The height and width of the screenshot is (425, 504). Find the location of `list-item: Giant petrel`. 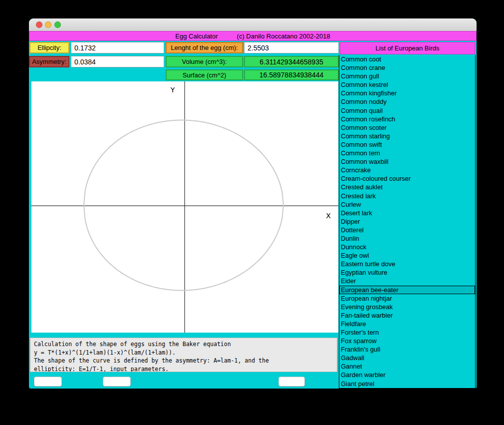

list-item: Giant petrel is located at coordinates (407, 384).